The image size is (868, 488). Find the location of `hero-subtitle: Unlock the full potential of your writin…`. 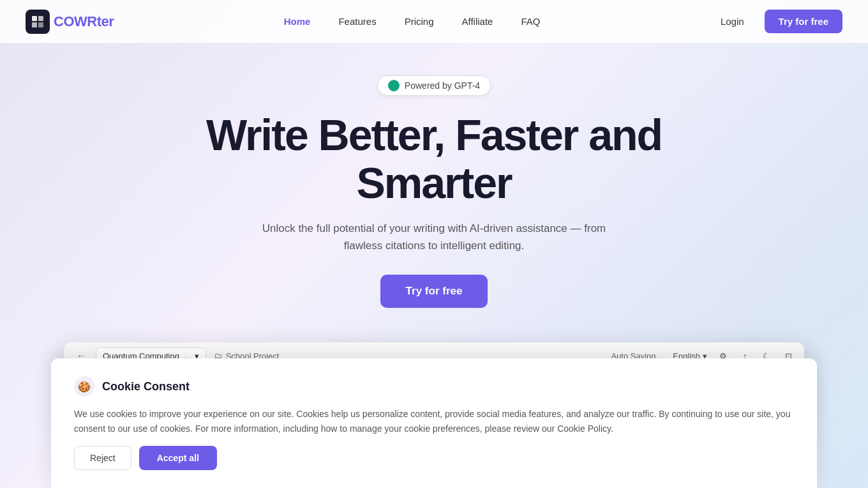

hero-subtitle: Unlock the full potential of your writin… is located at coordinates (434, 237).